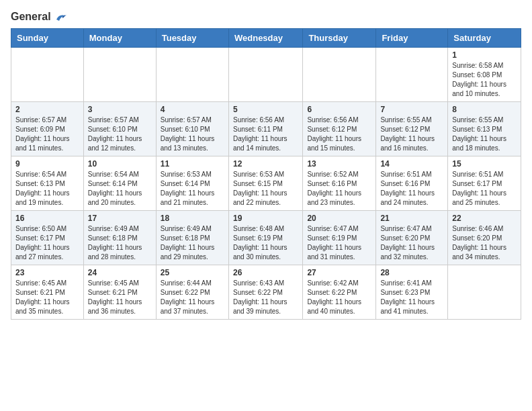  What do you see at coordinates (484, 164) in the screenshot?
I see `day-number: 15` at bounding box center [484, 164].